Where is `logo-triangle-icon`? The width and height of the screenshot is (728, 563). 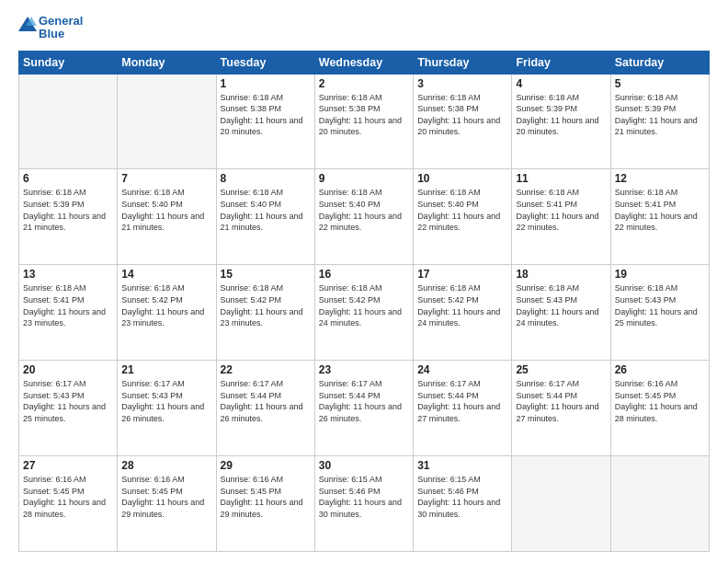 logo-triangle-icon is located at coordinates (28, 26).